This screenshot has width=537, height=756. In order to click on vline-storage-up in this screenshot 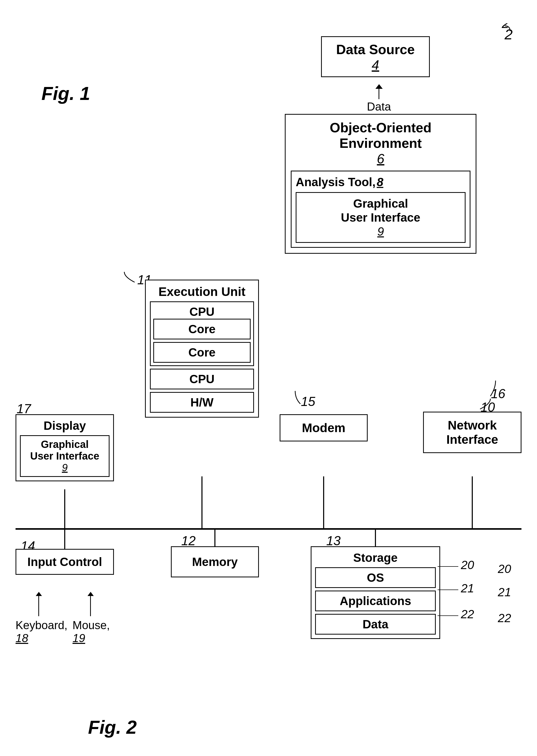, I will do `click(376, 537)`.